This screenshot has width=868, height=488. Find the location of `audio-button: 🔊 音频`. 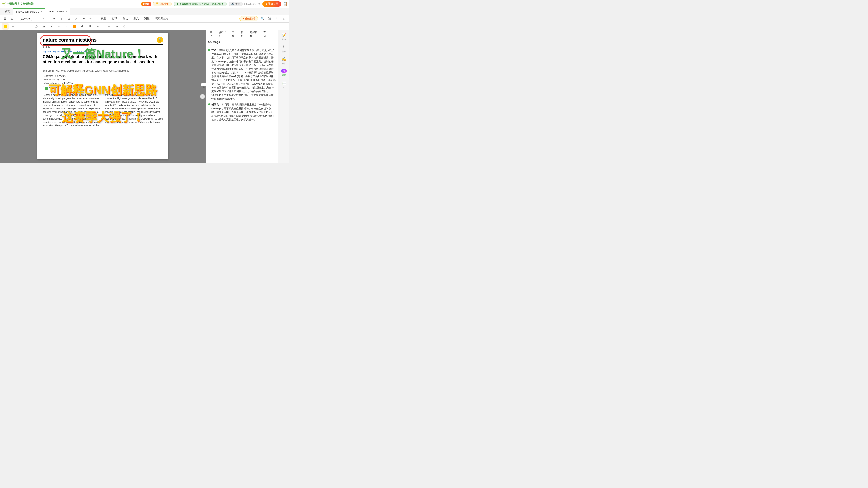

audio-button: 🔊 音频 is located at coordinates (236, 4).